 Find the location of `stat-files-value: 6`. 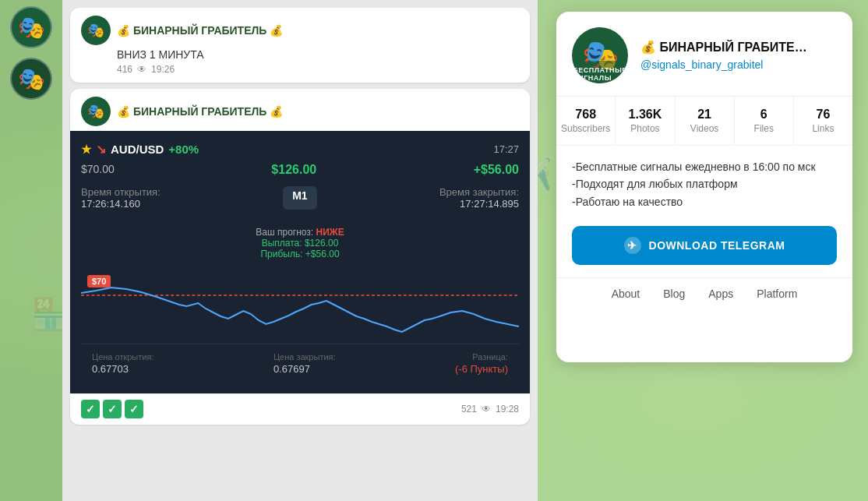

stat-files-value: 6 is located at coordinates (764, 115).